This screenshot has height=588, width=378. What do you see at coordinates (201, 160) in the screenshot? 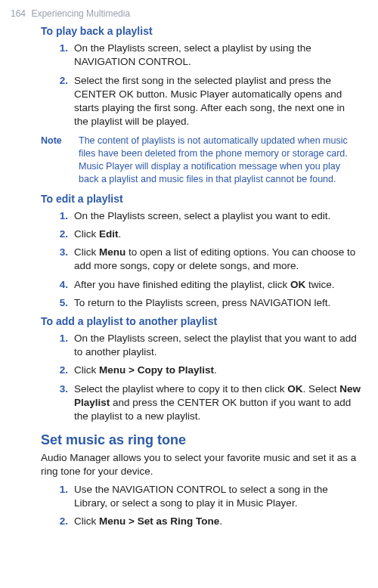
I see `note-block: Note The content of playlists is not aut…` at bounding box center [201, 160].